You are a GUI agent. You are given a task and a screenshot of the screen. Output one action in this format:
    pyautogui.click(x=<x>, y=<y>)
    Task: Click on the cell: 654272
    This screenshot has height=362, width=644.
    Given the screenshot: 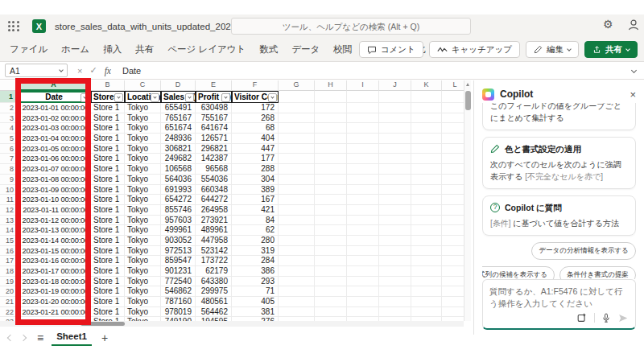 What is the action you would take?
    pyautogui.click(x=179, y=200)
    